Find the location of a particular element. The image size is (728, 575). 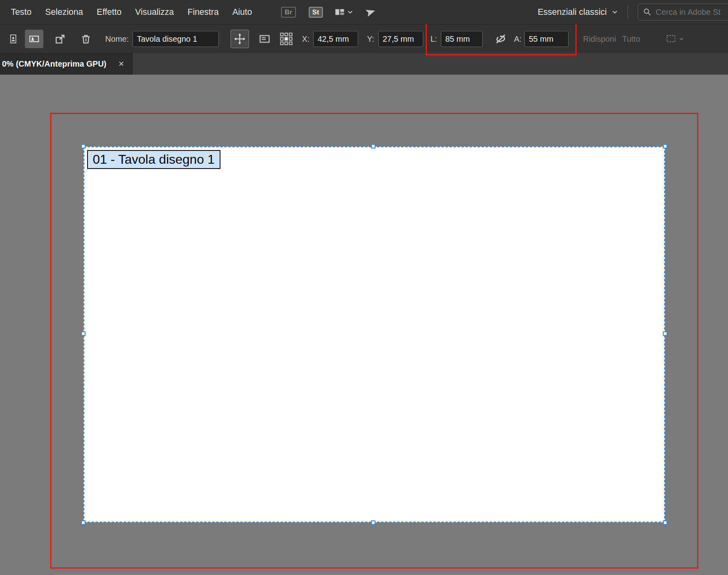

height-label: A: is located at coordinates (518, 39).